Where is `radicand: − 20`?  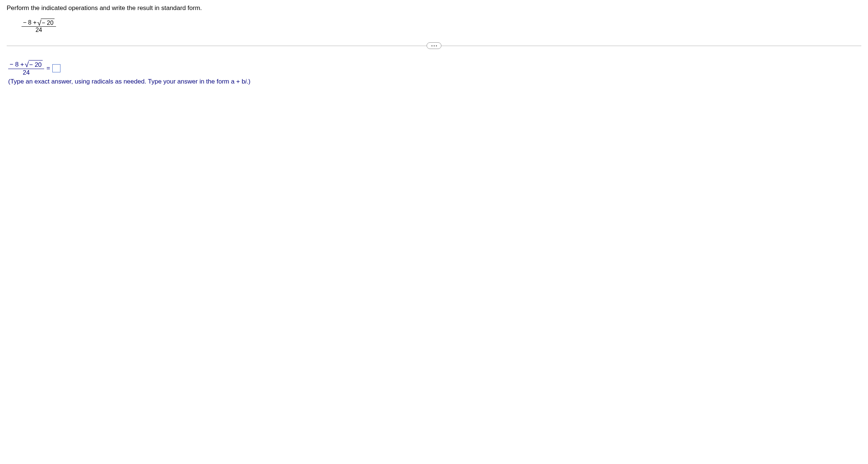
radicand: − 20 is located at coordinates (47, 22).